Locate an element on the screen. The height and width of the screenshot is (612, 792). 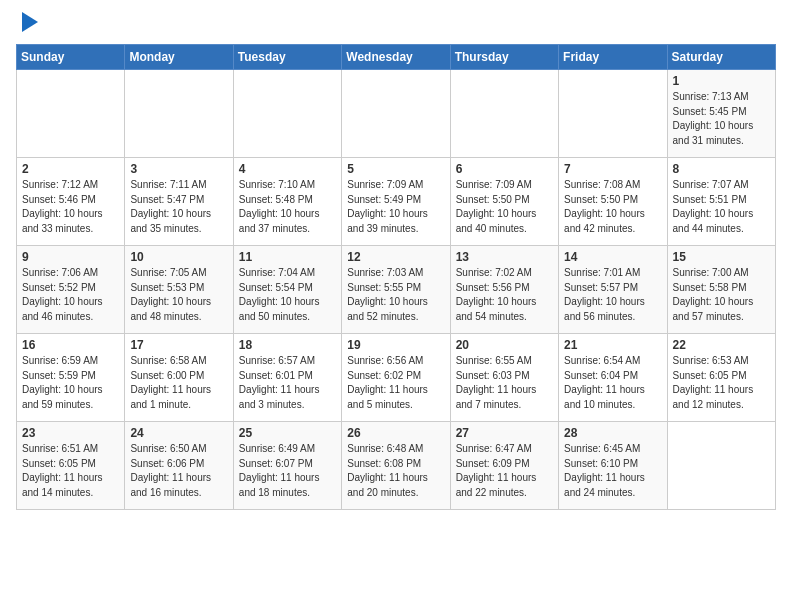
day-number: 25 is located at coordinates (288, 433).